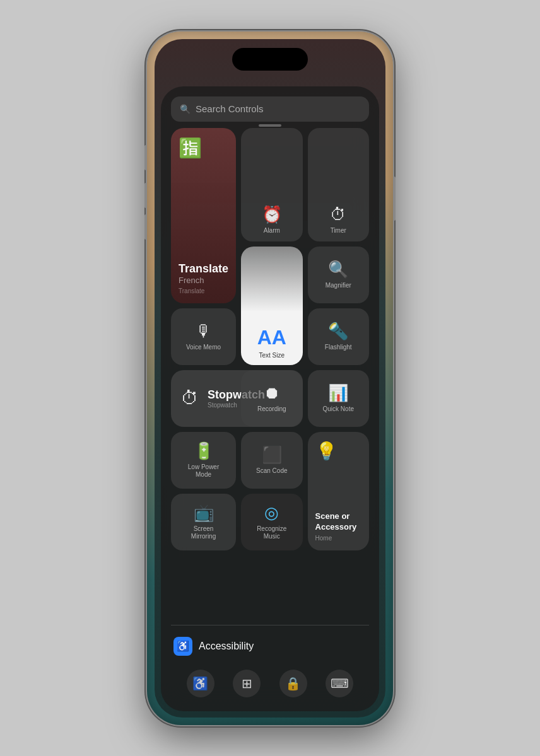  Describe the element at coordinates (271, 522) in the screenshot. I see `recognize-music-tile: ◎ RecognizeMusic` at that location.